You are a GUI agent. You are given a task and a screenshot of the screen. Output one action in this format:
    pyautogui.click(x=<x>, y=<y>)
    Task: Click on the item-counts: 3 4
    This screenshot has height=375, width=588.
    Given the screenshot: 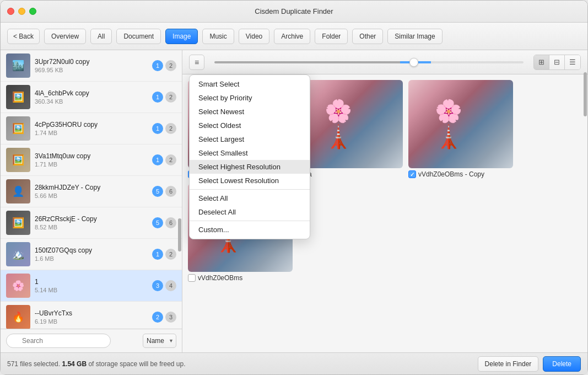 What is the action you would take?
    pyautogui.click(x=164, y=286)
    